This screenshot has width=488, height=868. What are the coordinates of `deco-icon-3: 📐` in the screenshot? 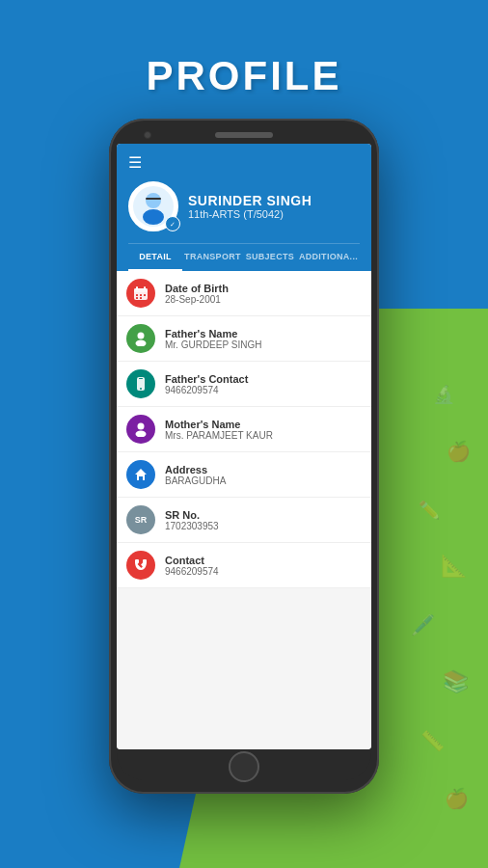 It's located at (453, 566).